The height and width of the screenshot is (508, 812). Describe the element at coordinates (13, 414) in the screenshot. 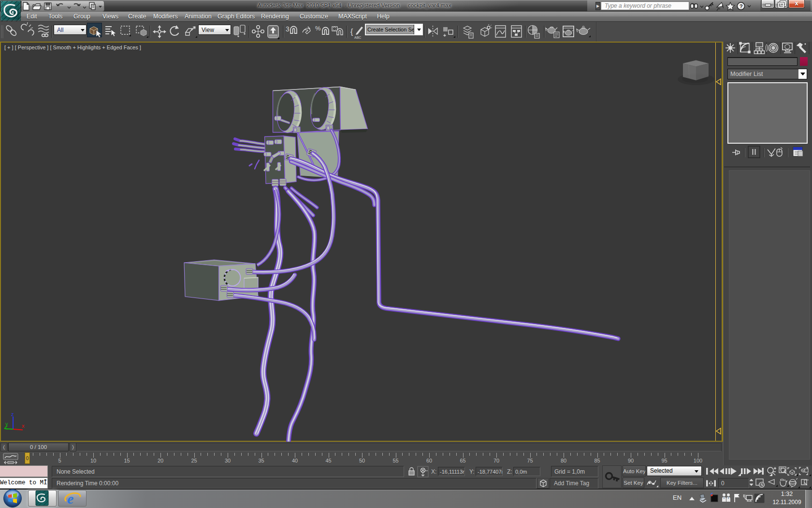

I see `svg-text: z` at that location.